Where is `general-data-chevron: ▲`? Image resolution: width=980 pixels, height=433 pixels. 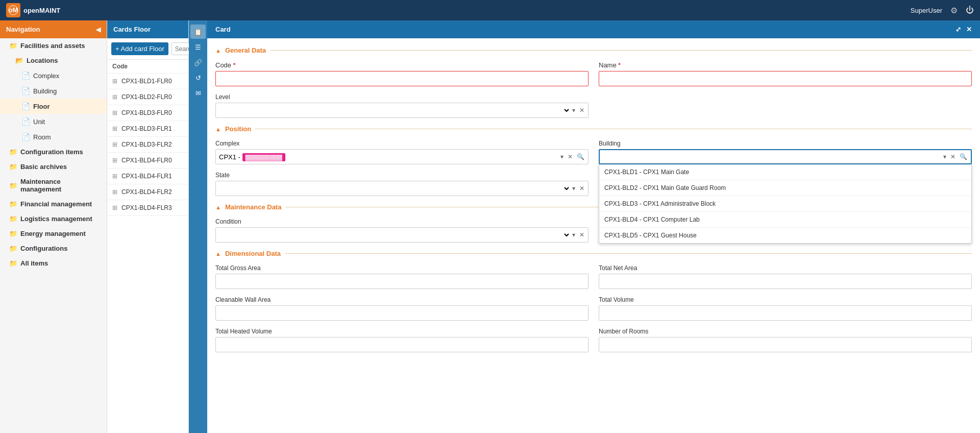 general-data-chevron: ▲ is located at coordinates (218, 51).